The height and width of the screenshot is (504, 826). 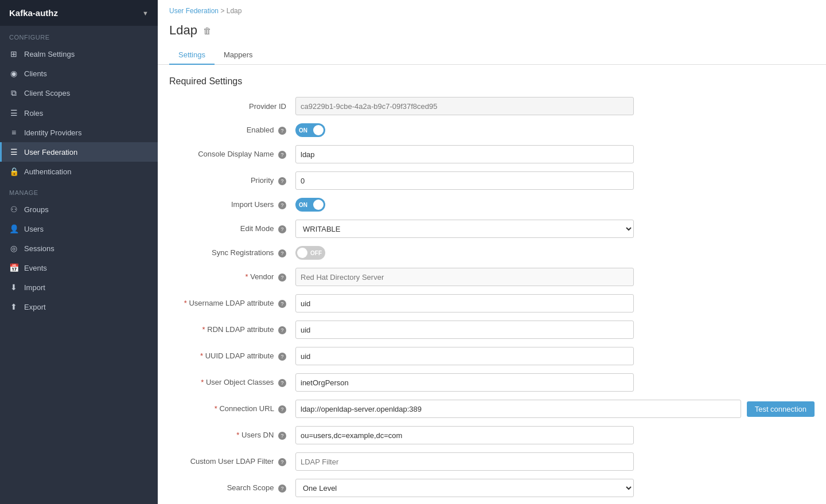 What do you see at coordinates (34, 229) in the screenshot?
I see `sidebar-item-label: Users` at bounding box center [34, 229].